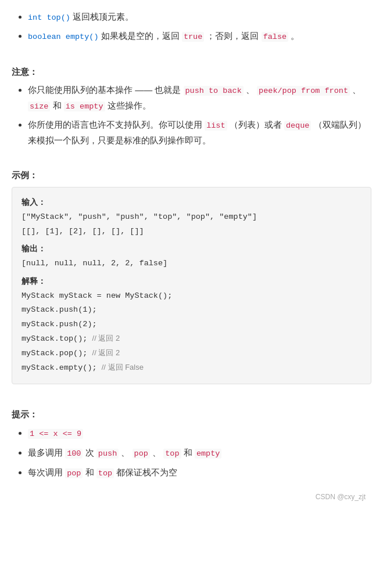  Describe the element at coordinates (357, 89) in the screenshot. I see `note-1-text3: 、` at that location.